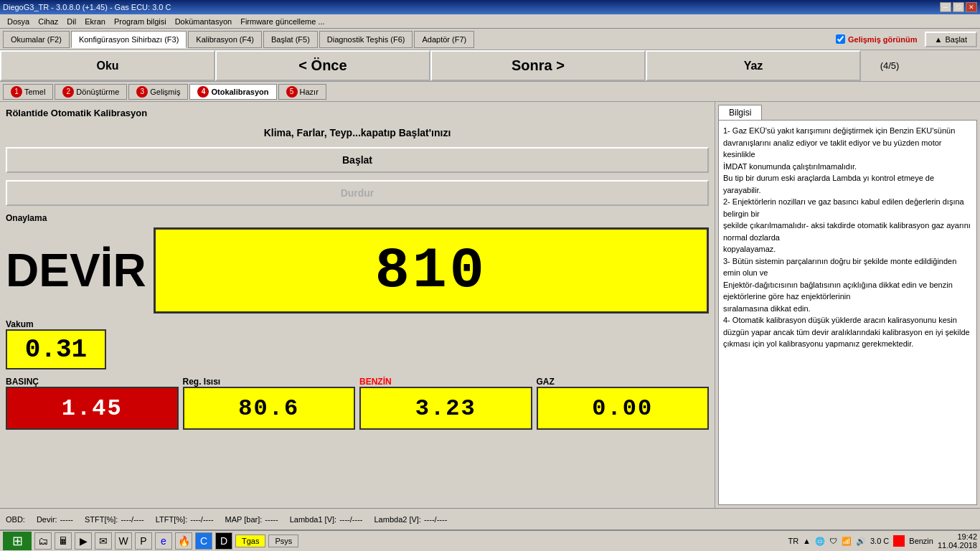  Describe the element at coordinates (56, 349) in the screenshot. I see `vakum-display: 0.31` at that location.